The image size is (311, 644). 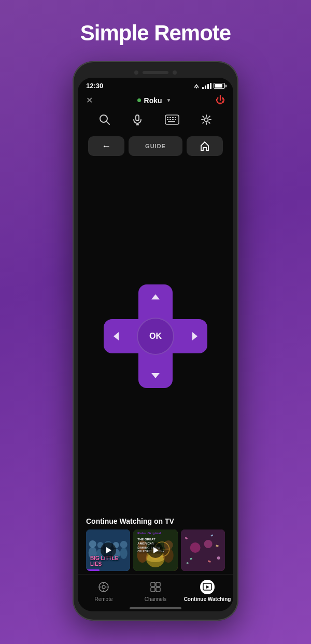 What do you see at coordinates (172, 121) in the screenshot?
I see `keyboard-button` at bounding box center [172, 121].